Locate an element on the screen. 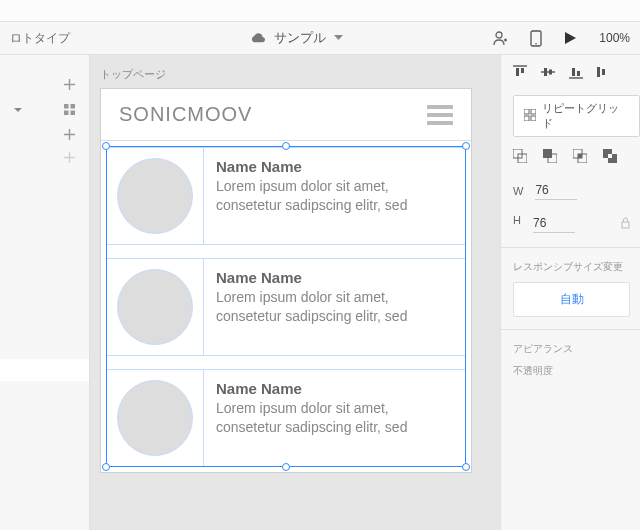 This screenshot has width=640, height=530. height-label: H is located at coordinates (517, 224).